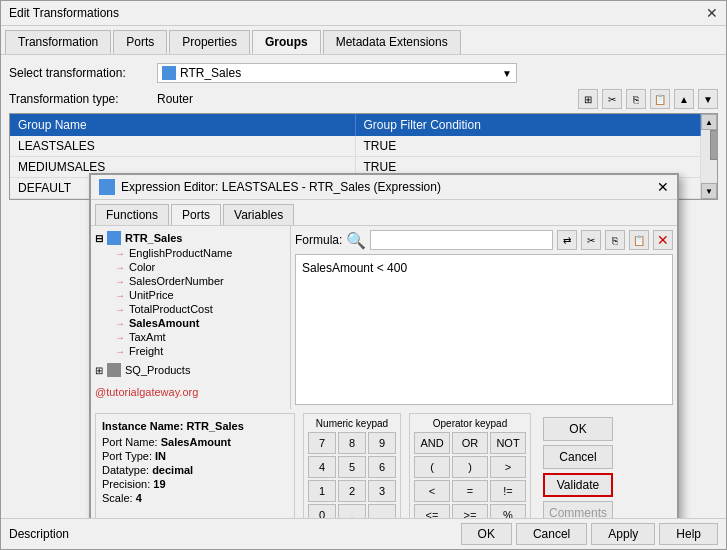 Image resolution: width=727 pixels, height=550 pixels. Describe the element at coordinates (356, 125) in the screenshot. I see `groups-table-header: Group Name Group Filter Condition` at that location.